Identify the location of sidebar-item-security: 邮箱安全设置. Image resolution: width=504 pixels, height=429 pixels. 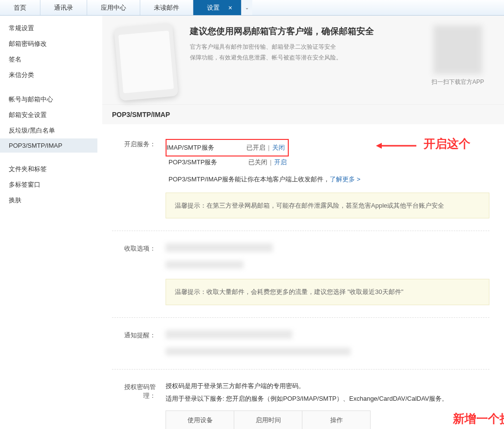
(49, 115).